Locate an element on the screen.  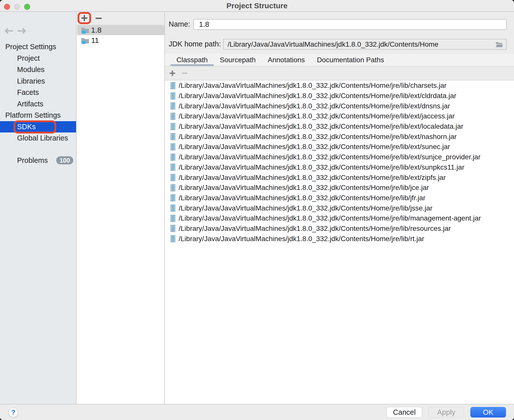
jdk-home-path-value: /Library/Java/JavaVirtualMachines/jdk1.8… is located at coordinates (333, 44).